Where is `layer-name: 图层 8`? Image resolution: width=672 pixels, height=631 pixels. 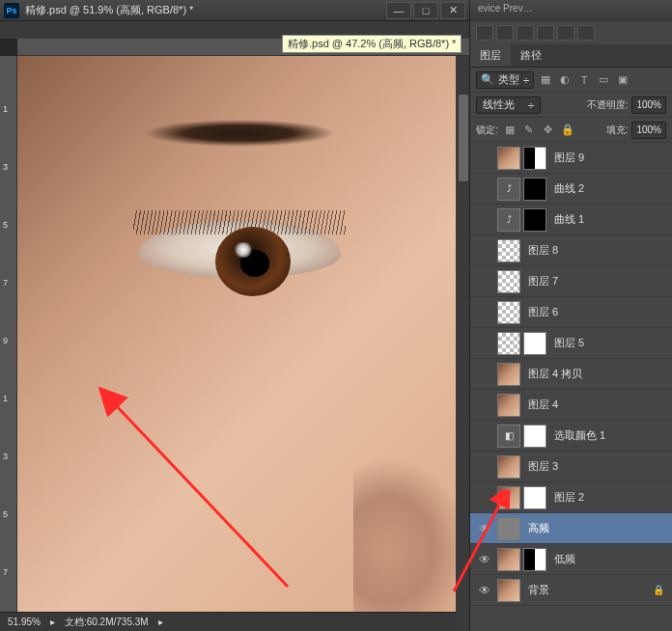
layer-name: 图层 8 is located at coordinates (543, 251).